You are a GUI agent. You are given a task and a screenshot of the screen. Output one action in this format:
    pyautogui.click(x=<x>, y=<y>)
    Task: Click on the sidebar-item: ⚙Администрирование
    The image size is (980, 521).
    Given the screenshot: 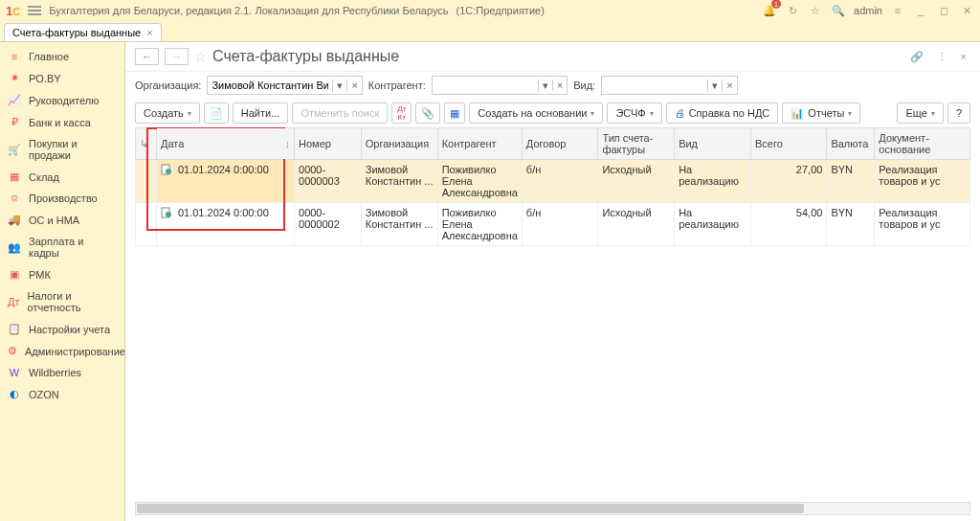 What is the action you would take?
    pyautogui.click(x=62, y=351)
    